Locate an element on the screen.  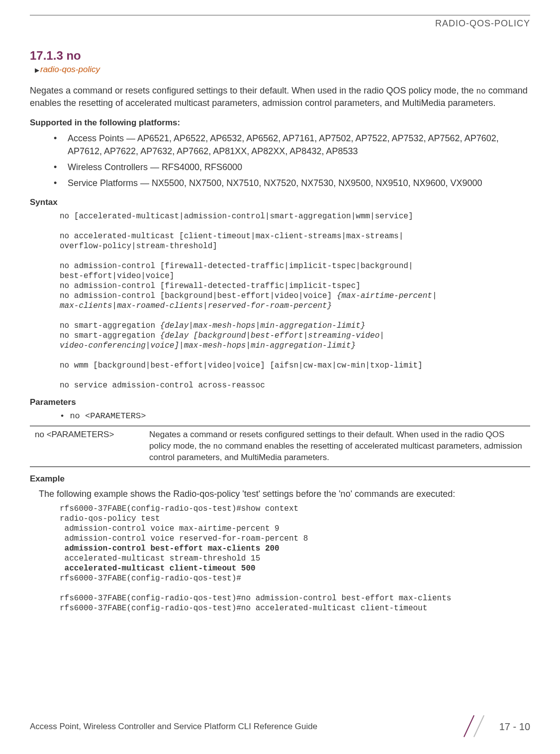
table-row: no <PARAMETERS> Negates a command or res… is located at coordinates (280, 446).